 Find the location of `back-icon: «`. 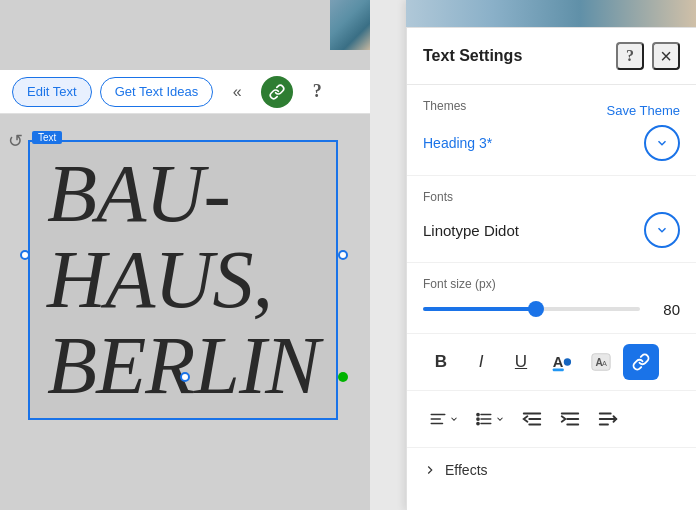

back-icon: « is located at coordinates (238, 92).